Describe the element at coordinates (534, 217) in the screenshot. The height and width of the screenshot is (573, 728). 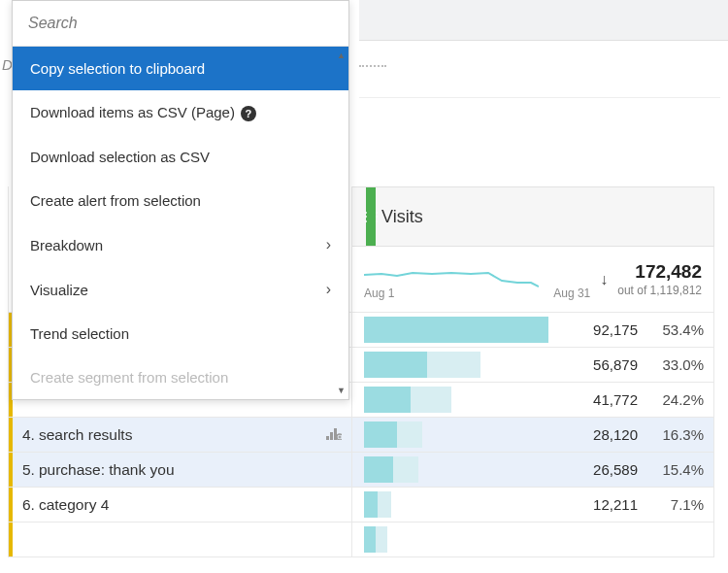
I see `metric-header-visits: ⋮⋮ Visits` at that location.